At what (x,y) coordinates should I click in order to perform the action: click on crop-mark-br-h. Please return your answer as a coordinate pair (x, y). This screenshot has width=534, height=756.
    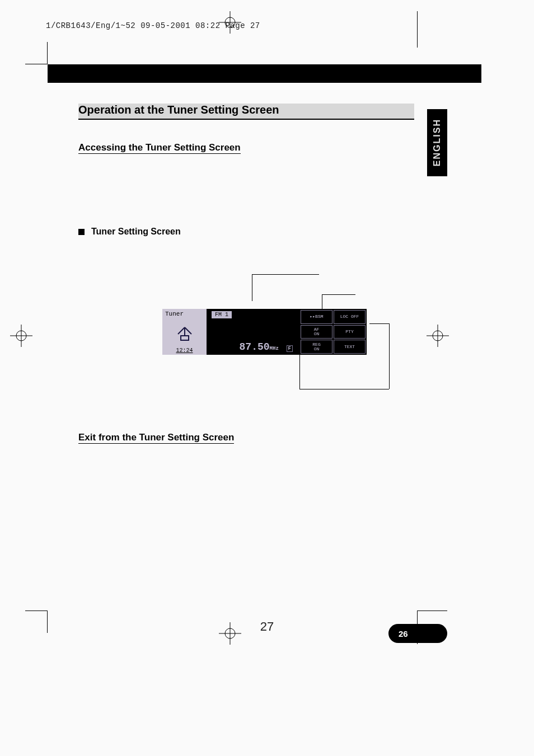
    Looking at the image, I should click on (432, 611).